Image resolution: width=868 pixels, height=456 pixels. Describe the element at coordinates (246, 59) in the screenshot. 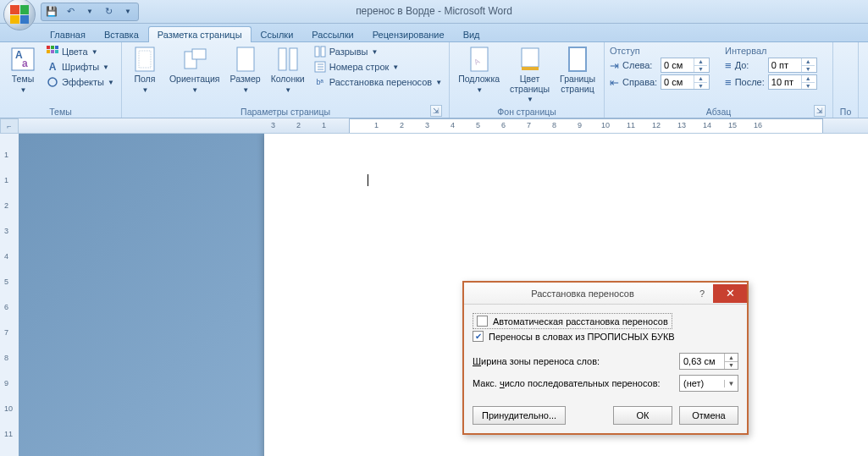

I see `size-icon` at that location.